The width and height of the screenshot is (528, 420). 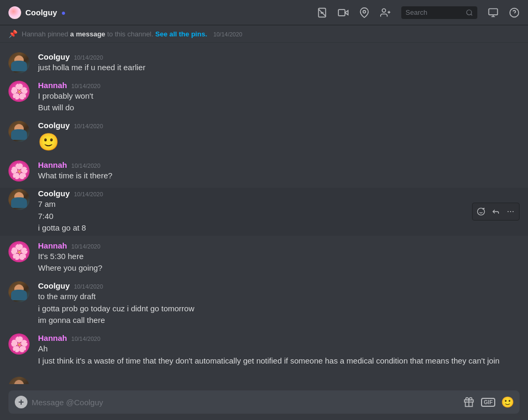 What do you see at coordinates (364, 13) in the screenshot?
I see `pin-icon` at bounding box center [364, 13].